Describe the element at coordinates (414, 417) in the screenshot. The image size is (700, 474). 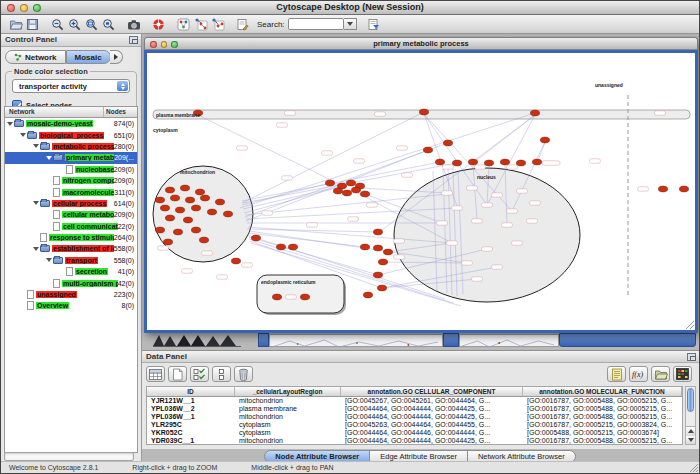
I see `table-row: YPL036W__1mitochondrion[GO:0044464, GO:0…` at that location.